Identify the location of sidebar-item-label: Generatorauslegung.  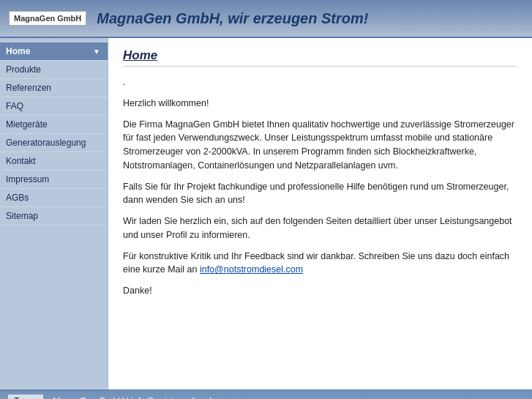
(45, 143).